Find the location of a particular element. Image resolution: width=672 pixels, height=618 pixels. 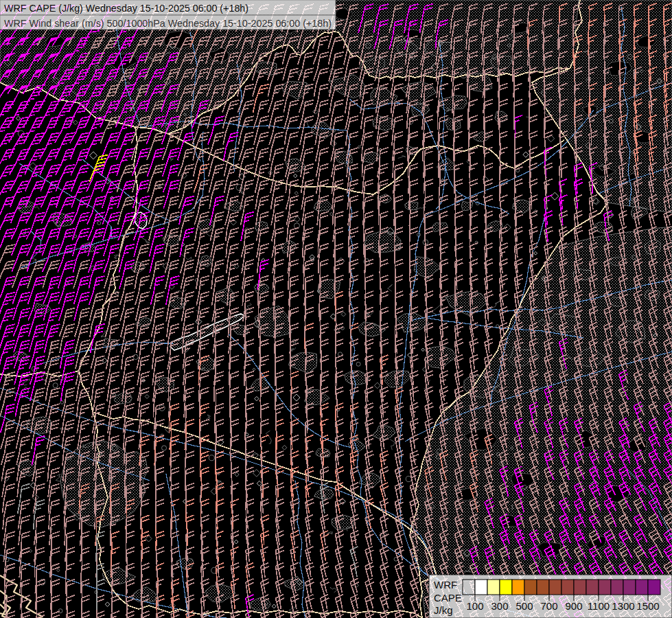

legend-tick-500: 500 is located at coordinates (524, 606).